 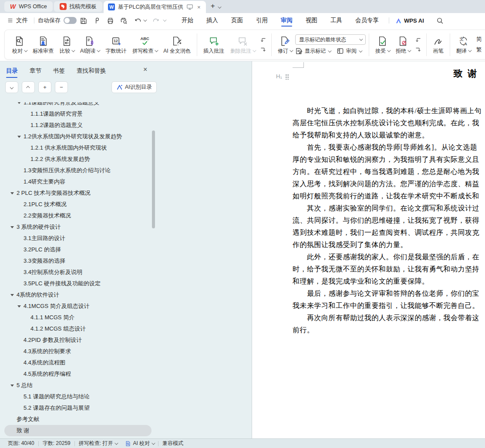 What do you see at coordinates (78, 351) in the screenshot?
I see `toc-item: 4.3系统的控制要求` at bounding box center [78, 351].